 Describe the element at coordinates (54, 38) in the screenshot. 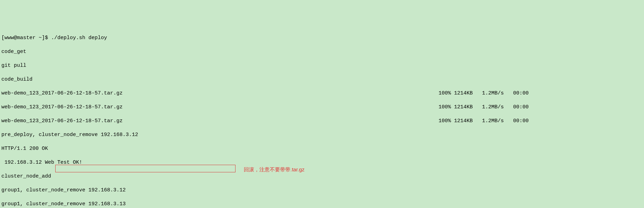

I see `prompt-command: [www@master ~]$ ./deploy.sh deploy` at that location.